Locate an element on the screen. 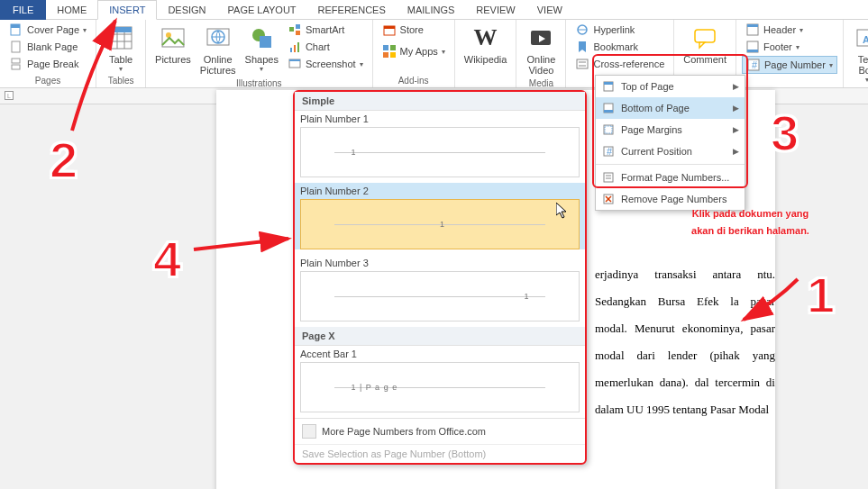 This screenshot has width=868, height=489. chart-label: Chart is located at coordinates (317, 47).